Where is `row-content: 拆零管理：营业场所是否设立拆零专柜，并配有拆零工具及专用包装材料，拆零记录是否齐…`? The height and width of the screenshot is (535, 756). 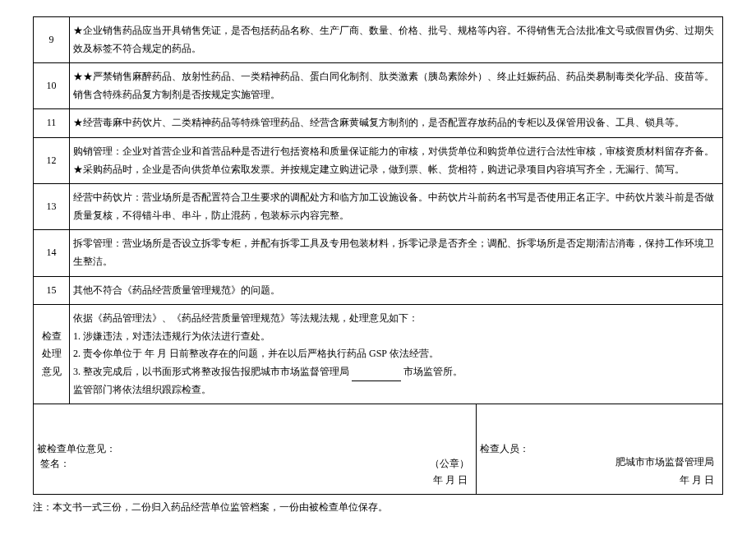
row-content: 拆零管理：营业场所是否设立拆零专柜，并配有拆零工具及专用包装材料，拆零记录是否齐… is located at coordinates (396, 253).